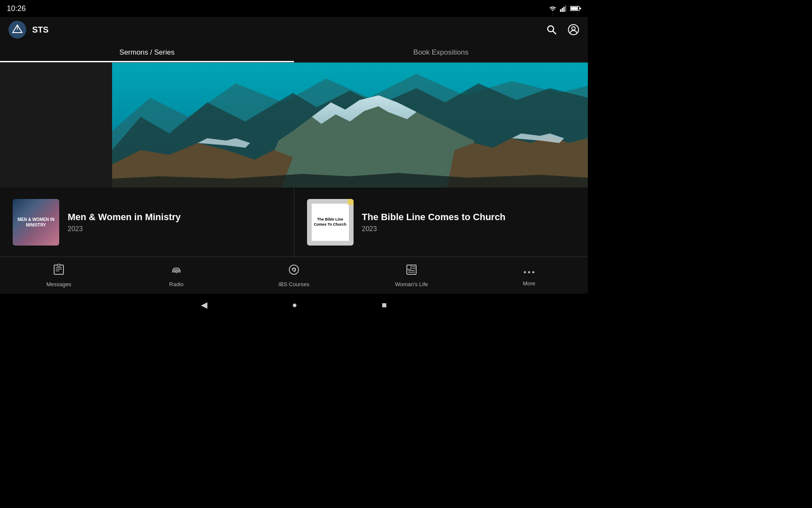 The image size is (812, 508). Describe the element at coordinates (562, 30) in the screenshot. I see `header-right` at that location.